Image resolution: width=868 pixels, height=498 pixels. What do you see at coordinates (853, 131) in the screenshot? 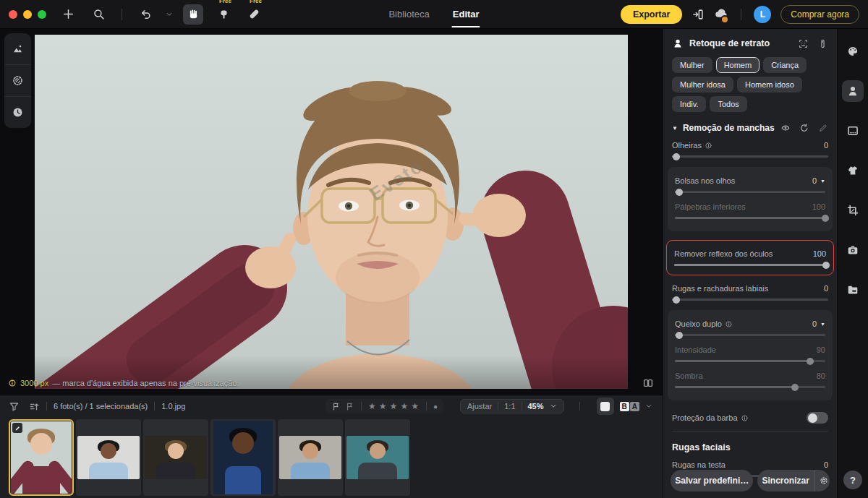
I see `rail-item-background-frames` at bounding box center [853, 131].